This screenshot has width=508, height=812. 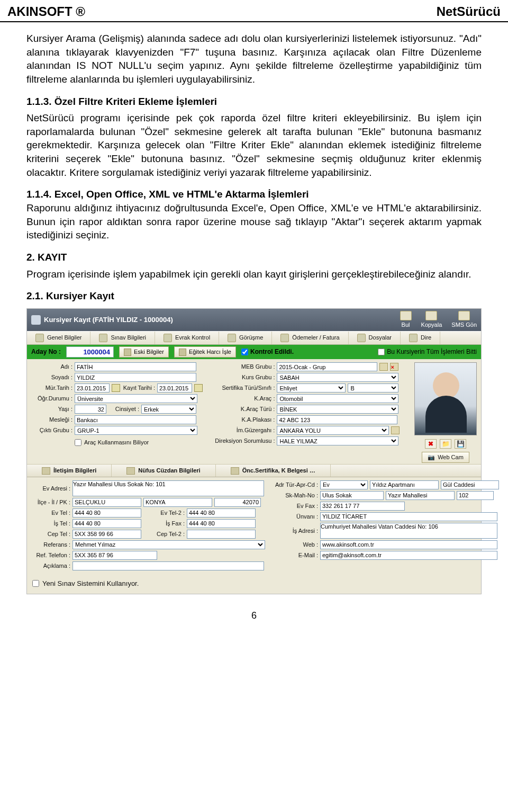 I want to click on kontrol-edildi-checkbox: Kontrol Edildi., so click(x=268, y=352).